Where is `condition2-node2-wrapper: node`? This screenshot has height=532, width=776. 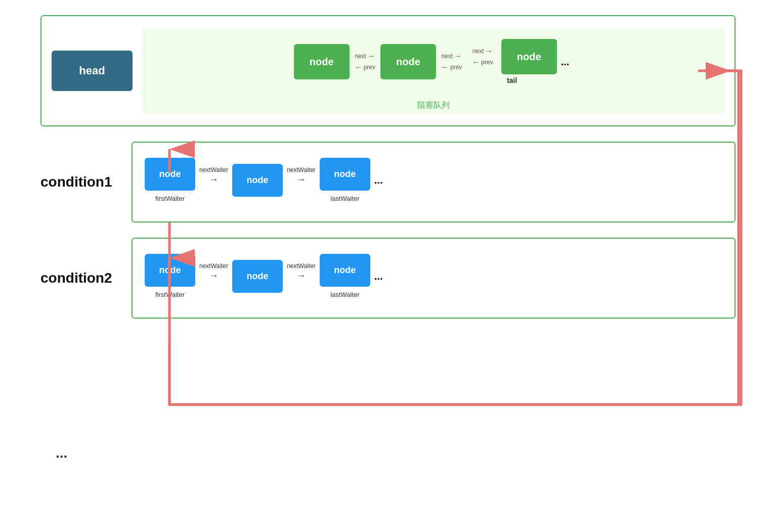
condition2-node2-wrapper: node is located at coordinates (257, 276).